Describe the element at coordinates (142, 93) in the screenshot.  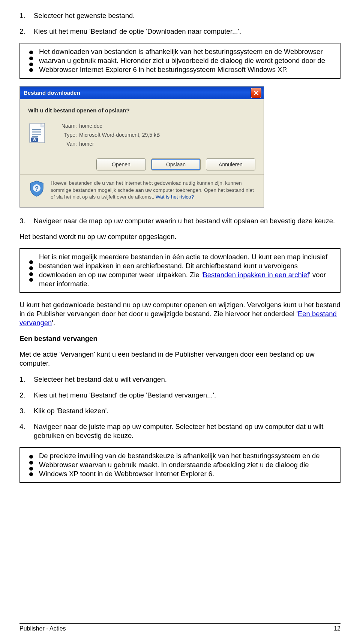
I see `dialog-titlebar: Bestand downloaden` at that location.